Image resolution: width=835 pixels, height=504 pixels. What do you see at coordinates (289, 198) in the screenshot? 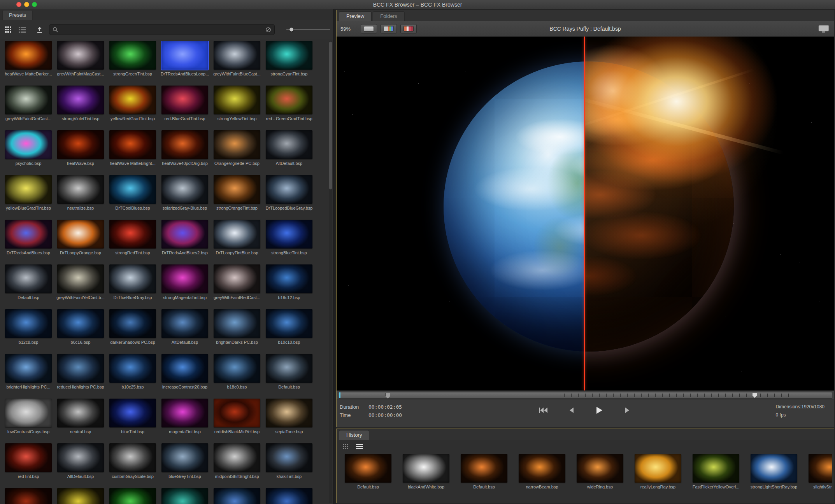
I see `preset-item: DrTLoopedBlueGray.bsp` at bounding box center [289, 198].